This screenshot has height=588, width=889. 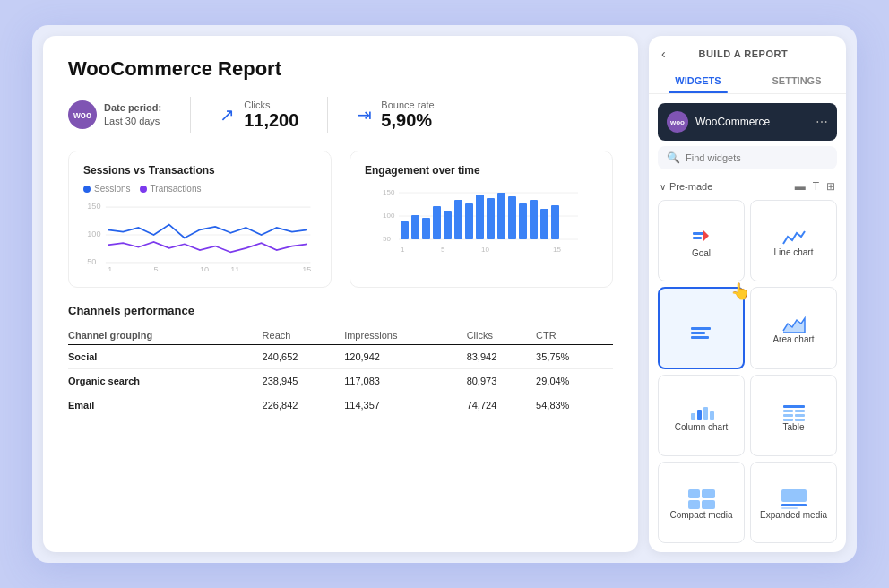 What do you see at coordinates (794, 238) in the screenshot?
I see `line-chart-svg` at bounding box center [794, 238].